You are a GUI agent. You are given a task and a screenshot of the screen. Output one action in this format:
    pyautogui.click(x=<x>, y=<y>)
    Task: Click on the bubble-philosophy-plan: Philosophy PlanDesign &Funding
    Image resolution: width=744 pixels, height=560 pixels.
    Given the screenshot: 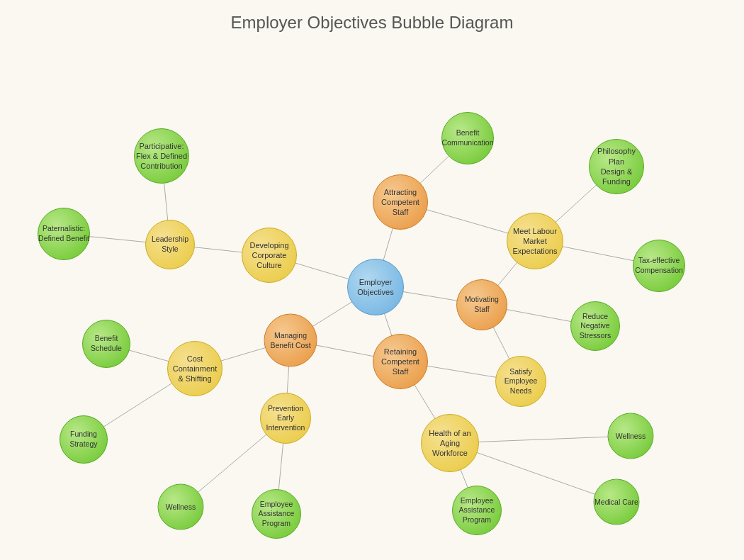 What is the action you would take?
    pyautogui.click(x=616, y=167)
    